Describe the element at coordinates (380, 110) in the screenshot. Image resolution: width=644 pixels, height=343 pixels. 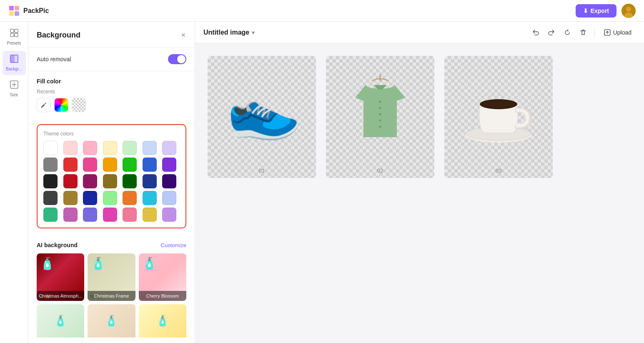
I see `canvas-card-02-img-area` at that location.